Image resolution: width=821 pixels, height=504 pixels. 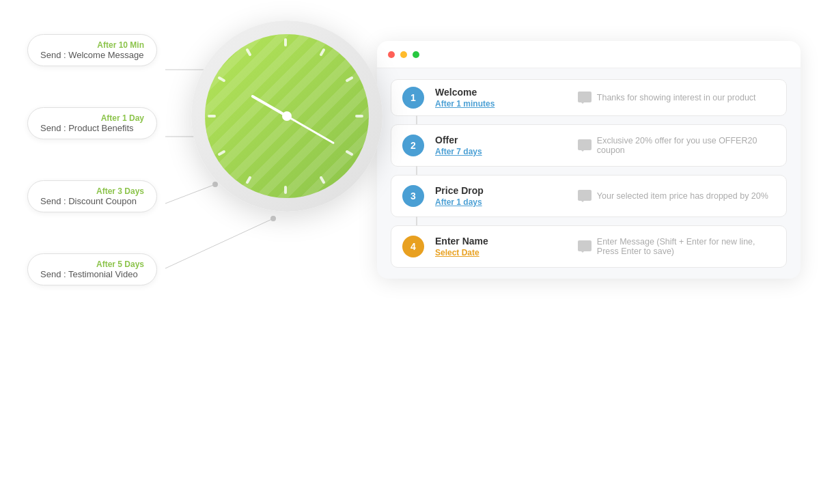 I want to click on label-1-time: After 10 Min, so click(x=92, y=45).